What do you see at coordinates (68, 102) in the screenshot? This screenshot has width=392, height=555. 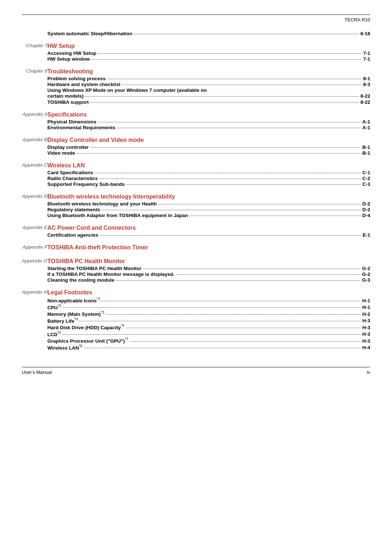 I see `entry-text: TOSHIBA support` at bounding box center [68, 102].